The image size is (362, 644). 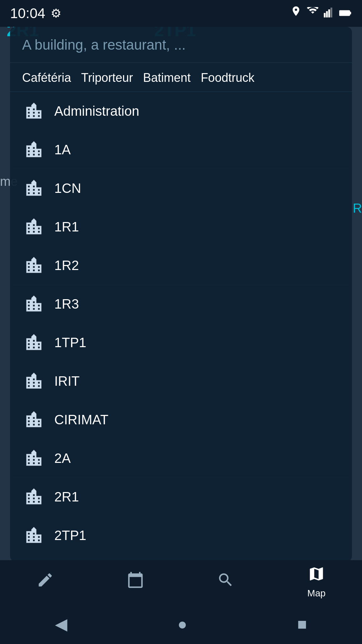 What do you see at coordinates (70, 343) in the screenshot?
I see `building-name: 1TP1` at bounding box center [70, 343].